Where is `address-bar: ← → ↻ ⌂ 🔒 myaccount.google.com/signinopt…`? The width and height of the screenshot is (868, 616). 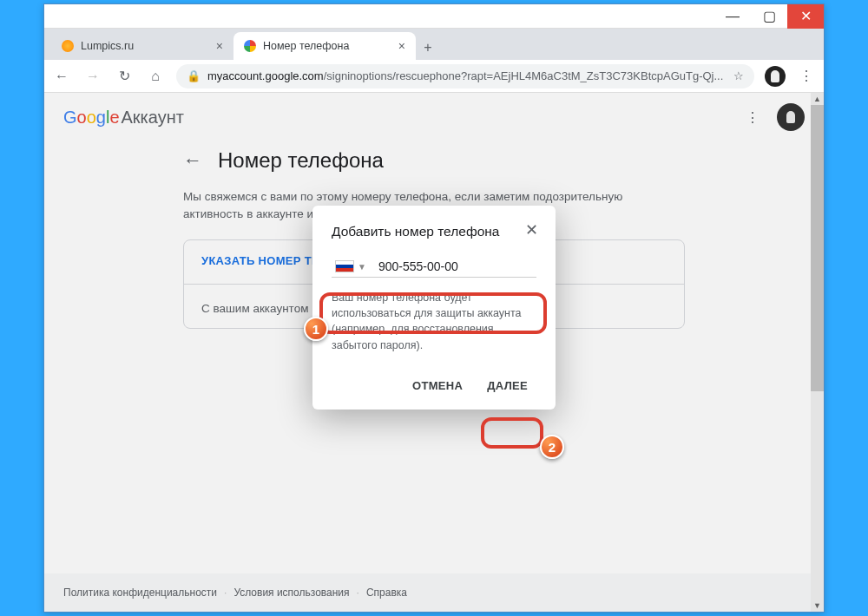 address-bar: ← → ↻ ⌂ 🔒 myaccount.google.com/signinopt… is located at coordinates (434, 76).